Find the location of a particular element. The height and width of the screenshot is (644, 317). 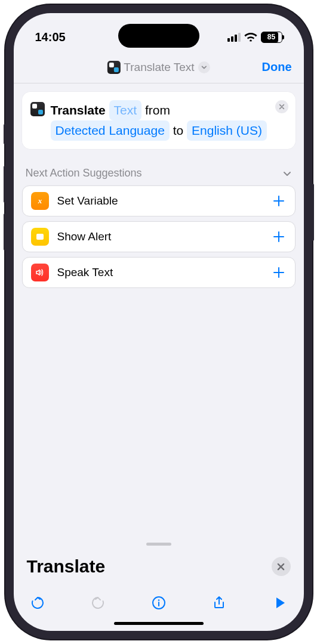

speaker-icon is located at coordinates (40, 273).